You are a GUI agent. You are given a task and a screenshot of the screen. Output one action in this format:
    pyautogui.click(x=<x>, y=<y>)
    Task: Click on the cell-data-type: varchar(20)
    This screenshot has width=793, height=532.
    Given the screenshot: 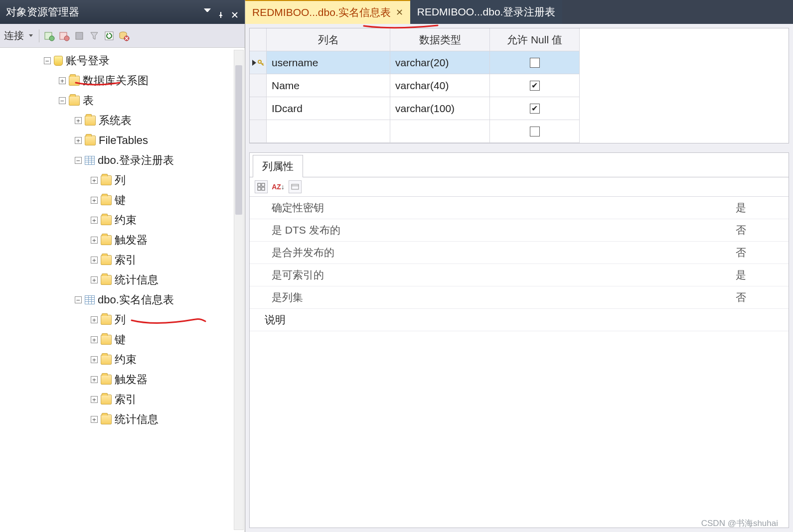 What is the action you would take?
    pyautogui.click(x=440, y=63)
    